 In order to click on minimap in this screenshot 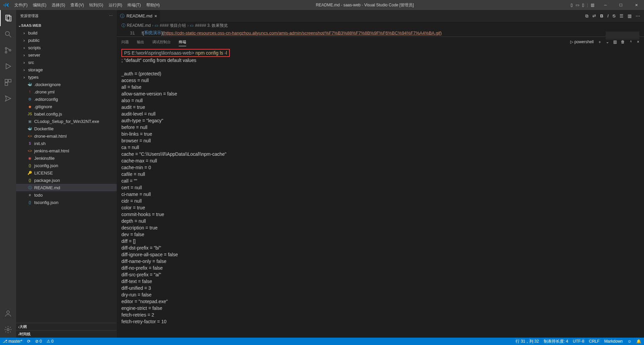, I will do `click(623, 36)`.